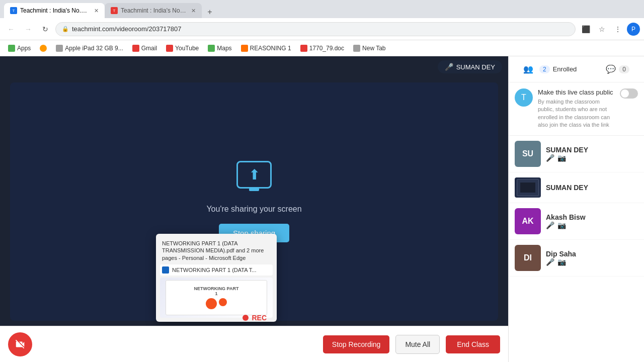 The height and width of the screenshot is (362, 644). Describe the element at coordinates (577, 109) in the screenshot. I see `public-toggle-row: T Make this live class public By making …` at that location.